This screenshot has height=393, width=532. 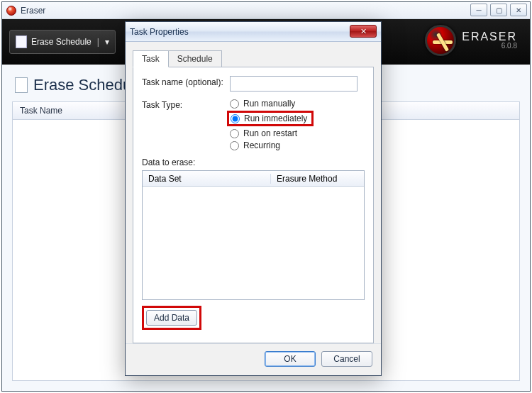 What do you see at coordinates (253, 59) in the screenshot?
I see `dialog-tabs: Task Schedule` at bounding box center [253, 59].